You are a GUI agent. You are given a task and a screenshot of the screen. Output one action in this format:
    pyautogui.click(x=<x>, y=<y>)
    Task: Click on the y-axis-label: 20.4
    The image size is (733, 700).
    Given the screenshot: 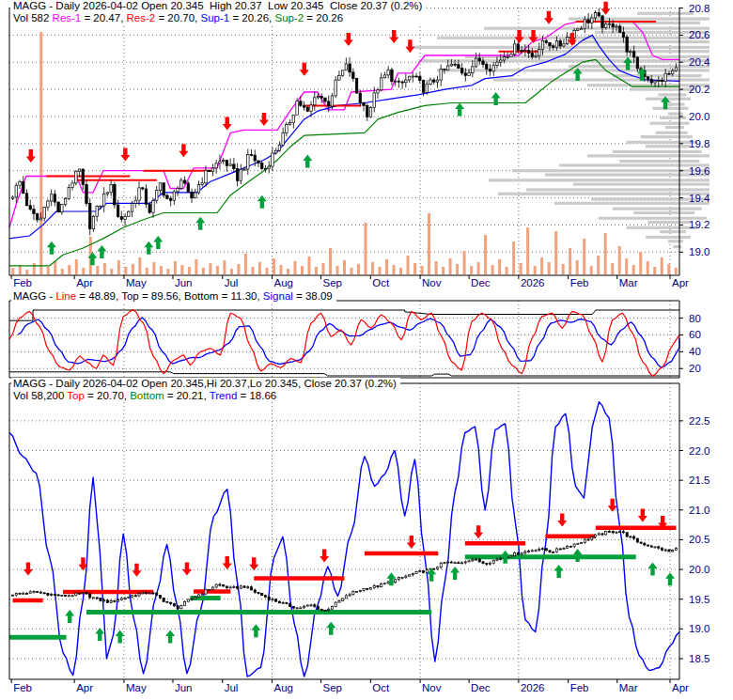 What is the action you would take?
    pyautogui.click(x=699, y=62)
    